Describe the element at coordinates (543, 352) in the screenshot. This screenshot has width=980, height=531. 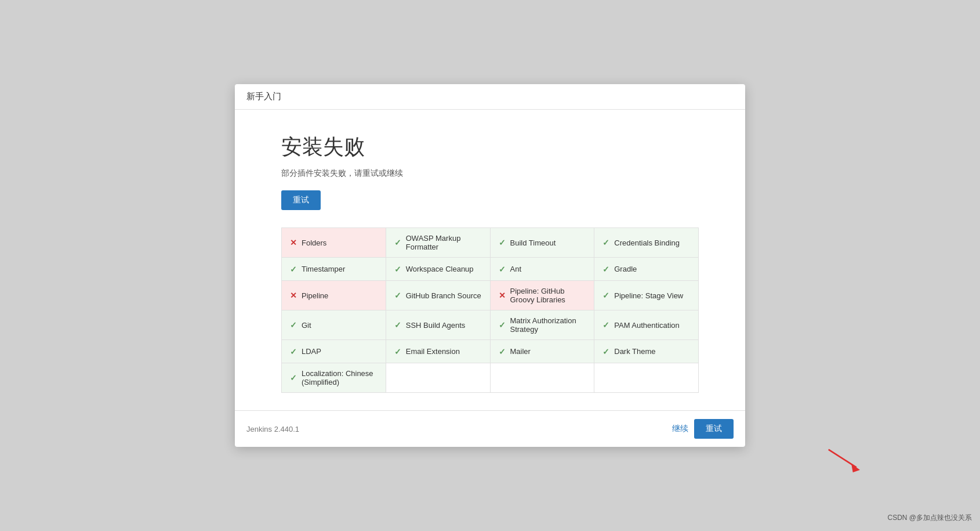
I see `plugin-cell: ✓Mailer` at that location.